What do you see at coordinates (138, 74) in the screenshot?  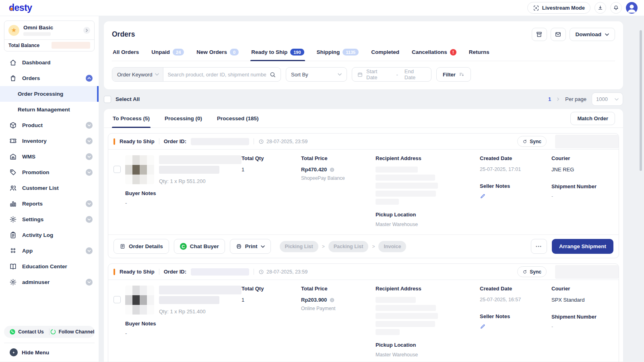 I see `keyword-type-select: Order Keyword` at bounding box center [138, 74].